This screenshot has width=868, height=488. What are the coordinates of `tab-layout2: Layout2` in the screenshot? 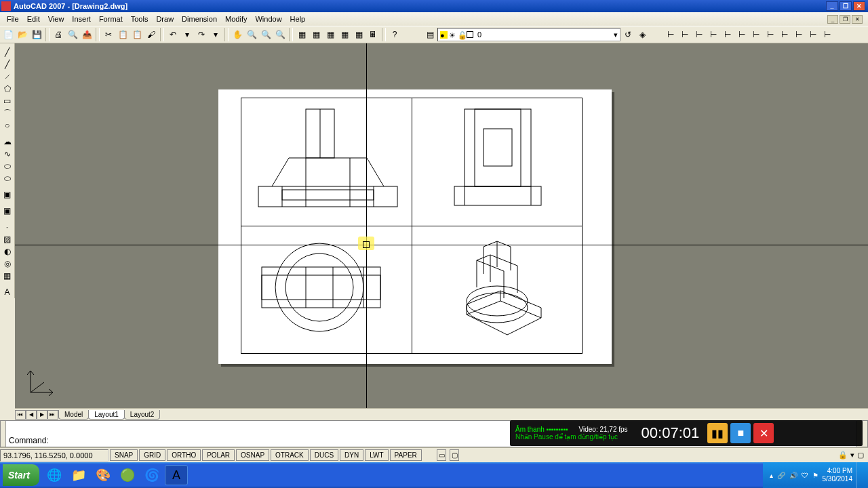 It's located at (142, 415).